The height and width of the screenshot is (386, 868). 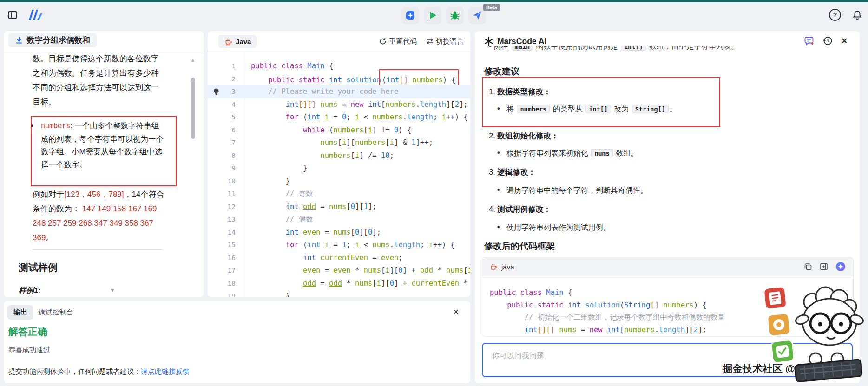 I want to click on example-prefix: 例如对于, so click(x=48, y=194).